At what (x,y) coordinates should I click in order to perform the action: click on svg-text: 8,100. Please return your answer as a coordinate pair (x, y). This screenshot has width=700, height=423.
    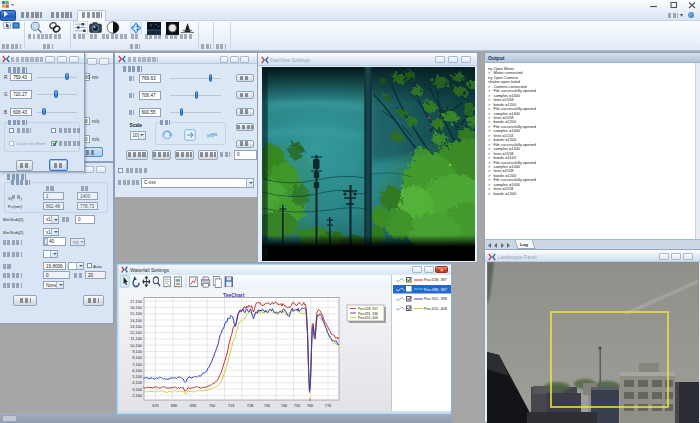
    Looking at the image, I should click on (138, 358).